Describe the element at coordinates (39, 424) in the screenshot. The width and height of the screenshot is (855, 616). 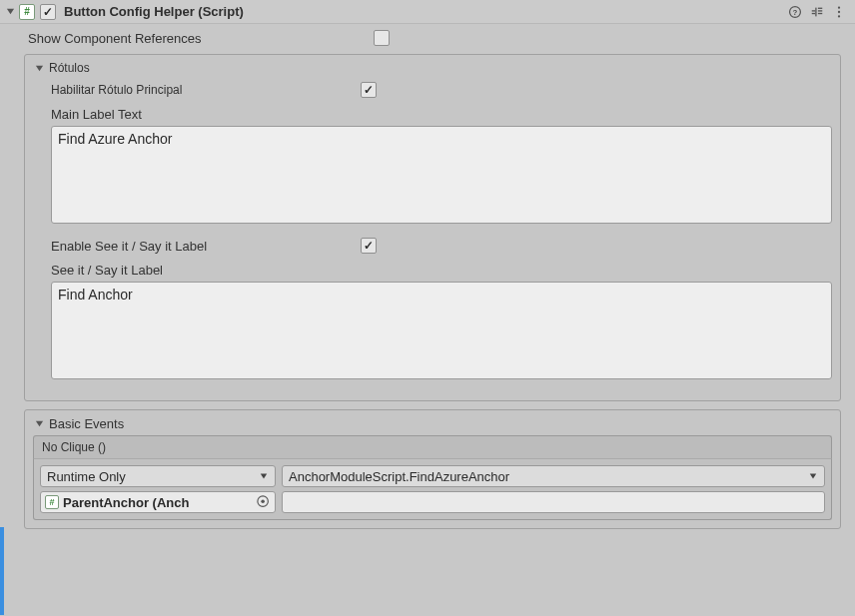
I see `events-foldout` at that location.